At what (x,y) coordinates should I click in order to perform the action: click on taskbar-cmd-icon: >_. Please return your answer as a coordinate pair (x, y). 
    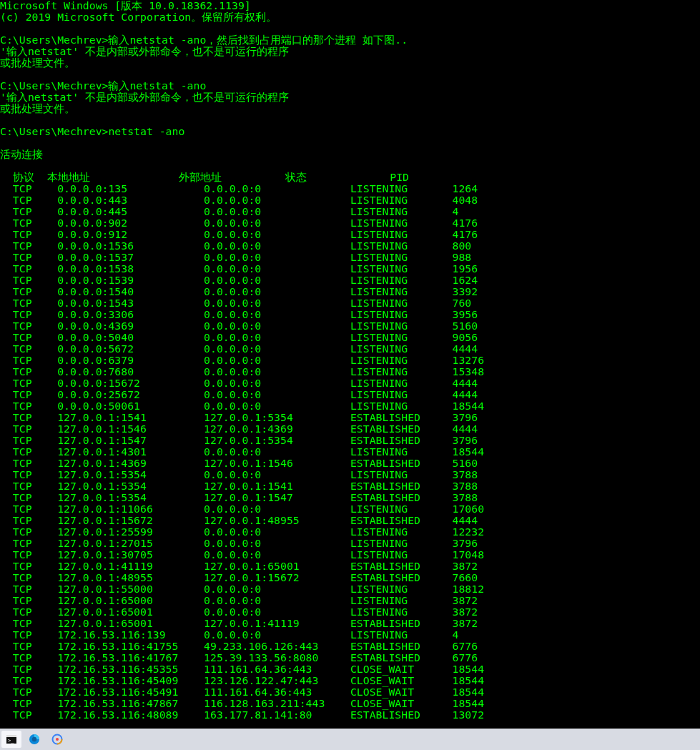
    Looking at the image, I should click on (11, 739).